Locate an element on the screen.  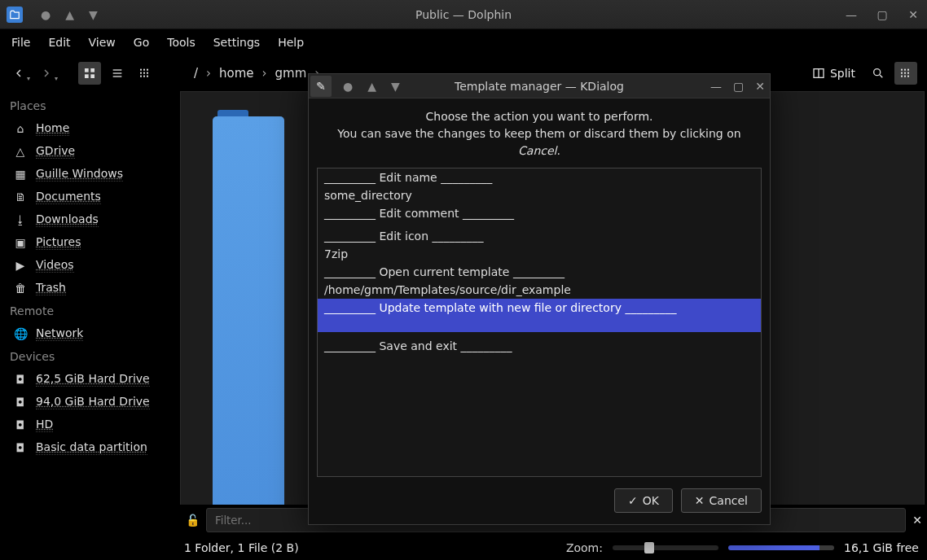
crumb-user: gmm is located at coordinates (292, 73).